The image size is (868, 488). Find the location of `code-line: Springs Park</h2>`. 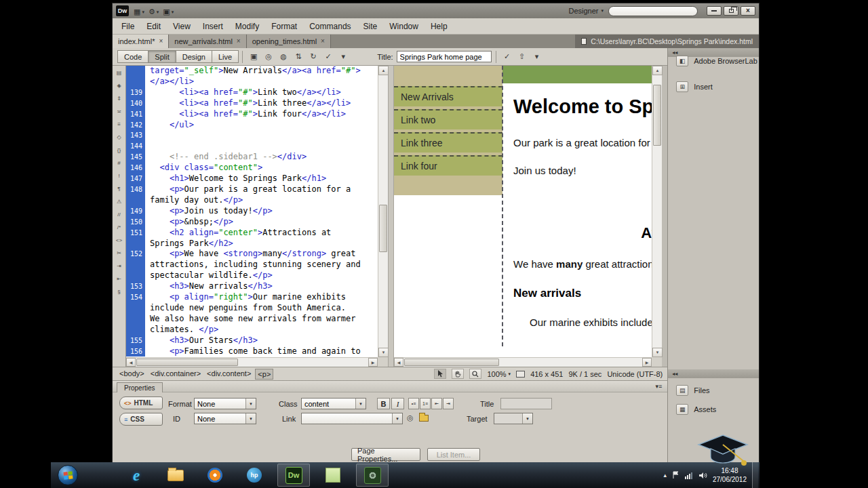

code-line: Springs Park</h2> is located at coordinates (252, 244).